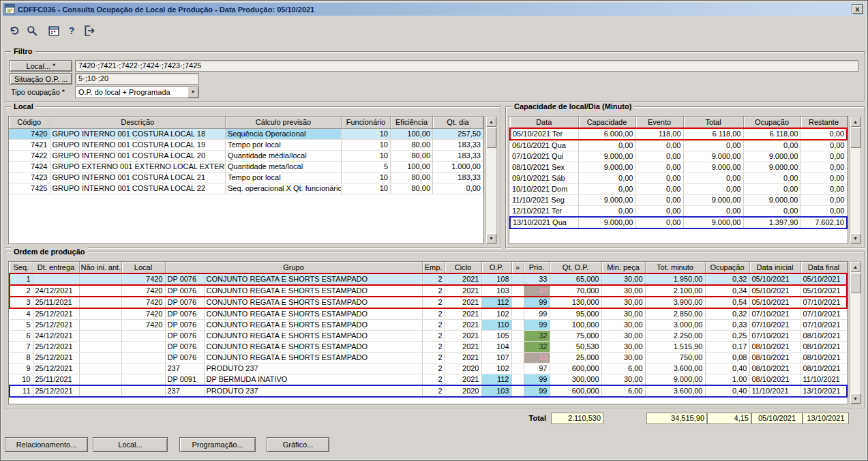 The width and height of the screenshot is (868, 461). Describe the element at coordinates (775, 267) in the screenshot. I see `col-header: Data inicial` at that location.